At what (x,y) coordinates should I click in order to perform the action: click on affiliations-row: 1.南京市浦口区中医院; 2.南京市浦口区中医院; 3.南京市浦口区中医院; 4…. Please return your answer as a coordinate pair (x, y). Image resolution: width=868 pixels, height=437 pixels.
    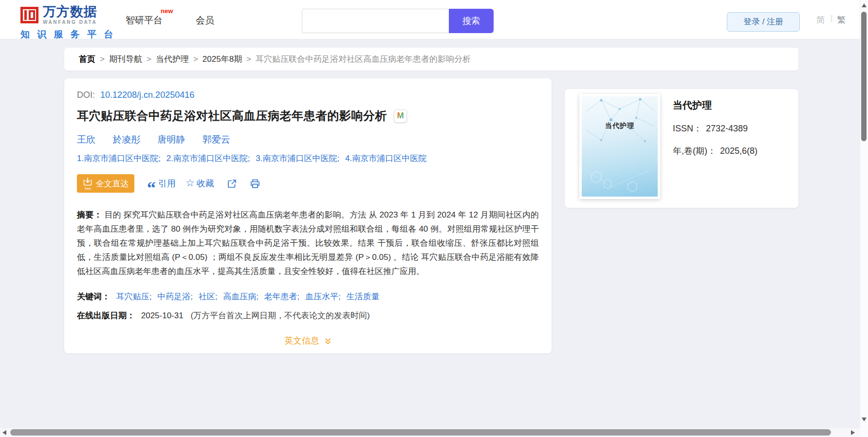
    Looking at the image, I should click on (308, 159).